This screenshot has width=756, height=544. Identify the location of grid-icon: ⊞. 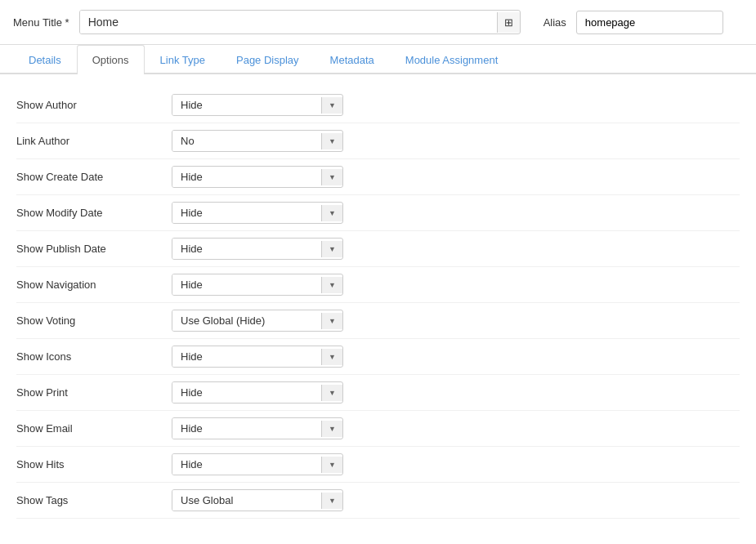
(508, 23).